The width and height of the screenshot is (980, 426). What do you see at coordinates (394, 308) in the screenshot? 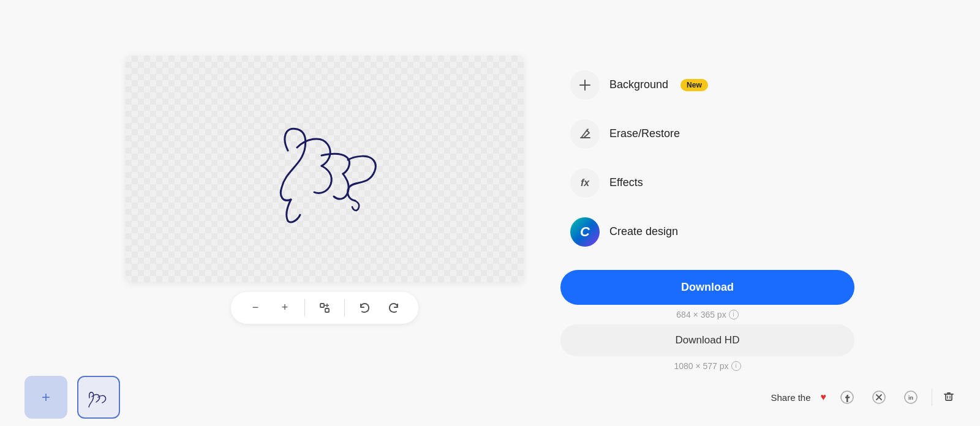
I see `redo-icon` at bounding box center [394, 308].